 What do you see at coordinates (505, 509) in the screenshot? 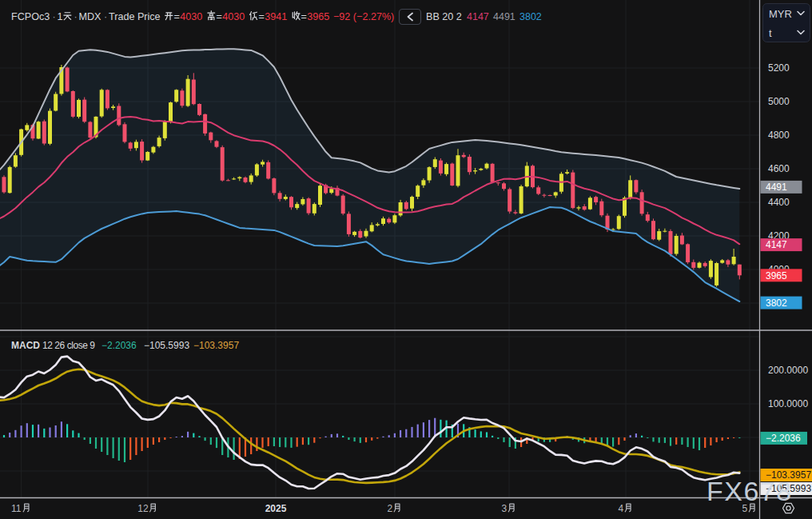
I see `svg-text: 3` at bounding box center [505, 509].